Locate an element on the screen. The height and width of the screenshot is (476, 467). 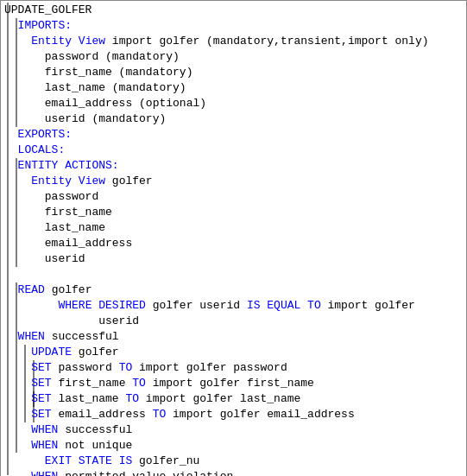
code-line-10: LOCALS: is located at coordinates (233, 150).